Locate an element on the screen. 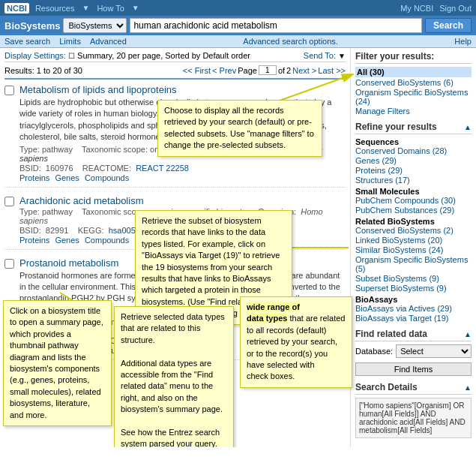  result-title-link: Metabolism of lipids and lipoproteins is located at coordinates (98, 90).